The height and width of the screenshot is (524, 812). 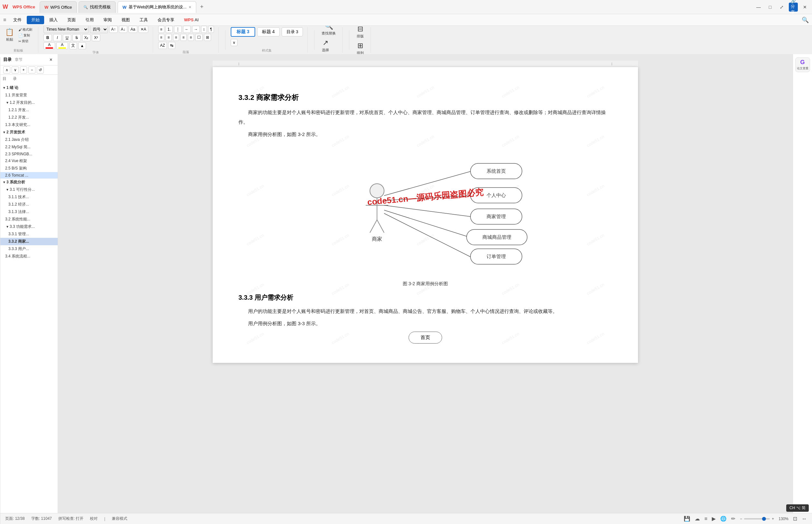 What do you see at coordinates (782, 7) in the screenshot?
I see `fullscreen-button: ⤢` at bounding box center [782, 7].